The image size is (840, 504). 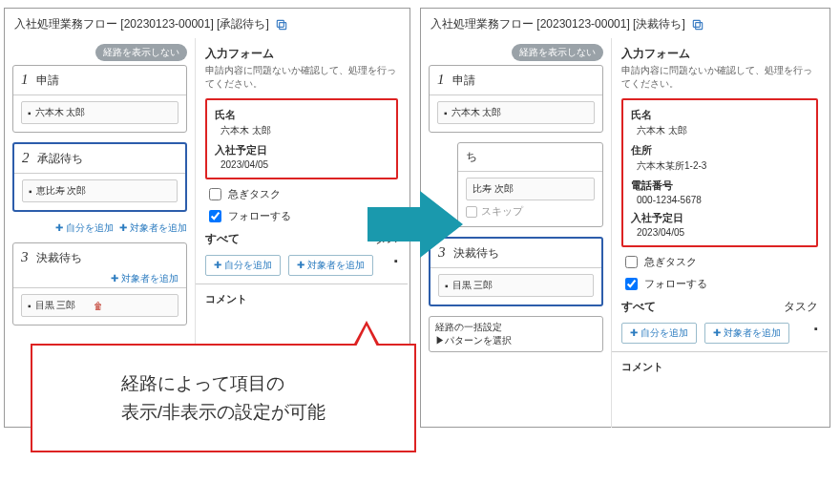 I want to click on step-title: 承認待ち, so click(x=60, y=158).